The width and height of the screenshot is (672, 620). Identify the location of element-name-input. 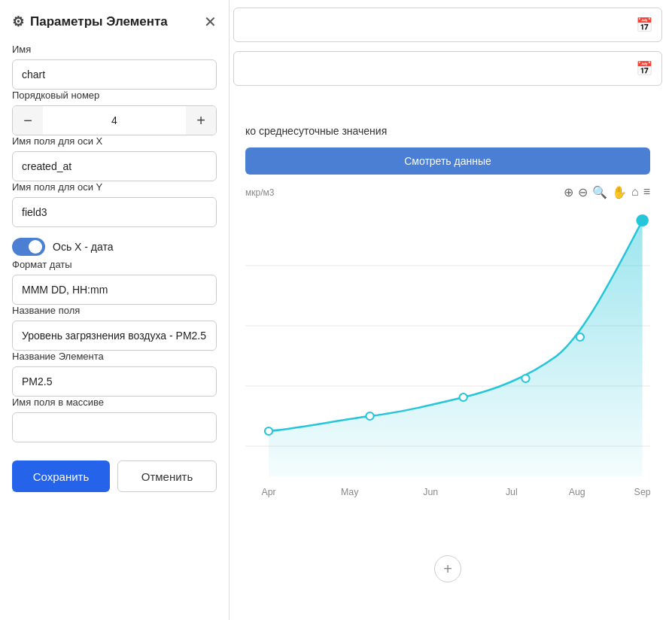
(114, 381).